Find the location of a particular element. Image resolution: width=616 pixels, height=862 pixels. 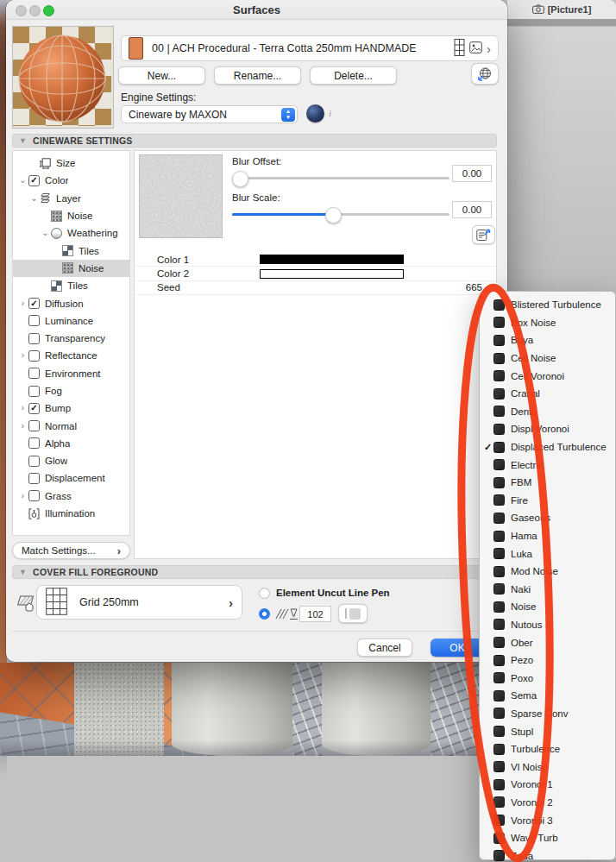

info-icon: i is located at coordinates (330, 113).